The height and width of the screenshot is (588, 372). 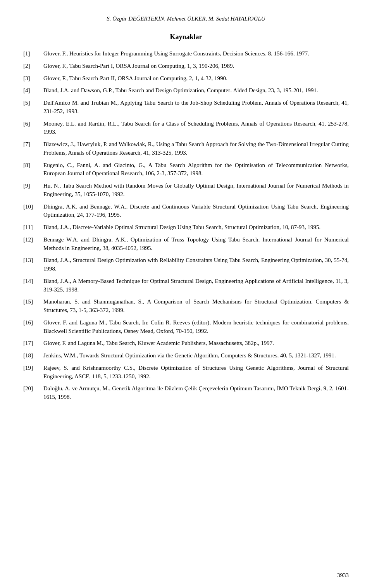 I want to click on section-title: Kaynaklar, so click(x=186, y=37).